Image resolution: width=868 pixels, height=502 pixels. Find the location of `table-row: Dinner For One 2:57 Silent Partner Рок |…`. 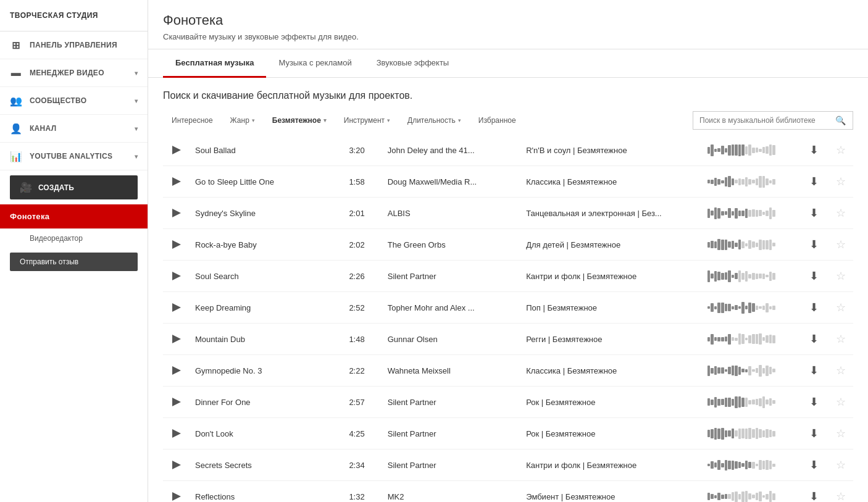

table-row: Dinner For One 2:57 Silent Partner Рок |… is located at coordinates (508, 403).